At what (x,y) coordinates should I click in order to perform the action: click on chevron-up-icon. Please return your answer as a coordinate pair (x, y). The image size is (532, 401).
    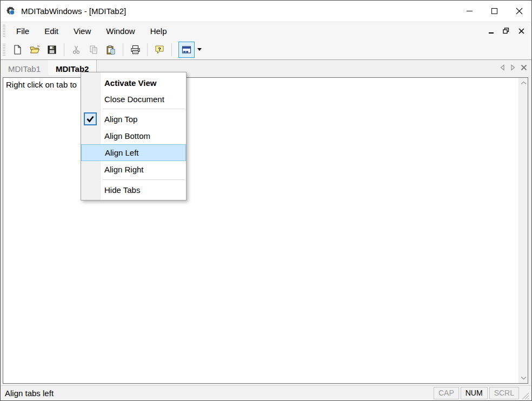
    Looking at the image, I should click on (523, 83).